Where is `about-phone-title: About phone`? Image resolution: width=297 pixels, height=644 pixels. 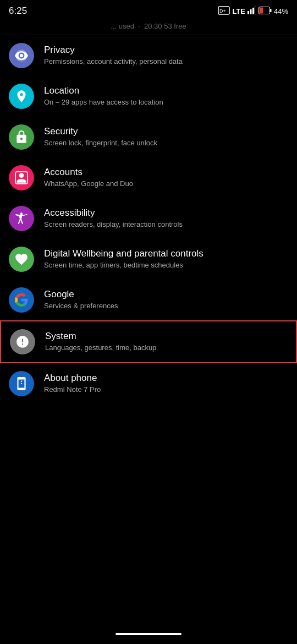 about-phone-title: About phone is located at coordinates (166, 378).